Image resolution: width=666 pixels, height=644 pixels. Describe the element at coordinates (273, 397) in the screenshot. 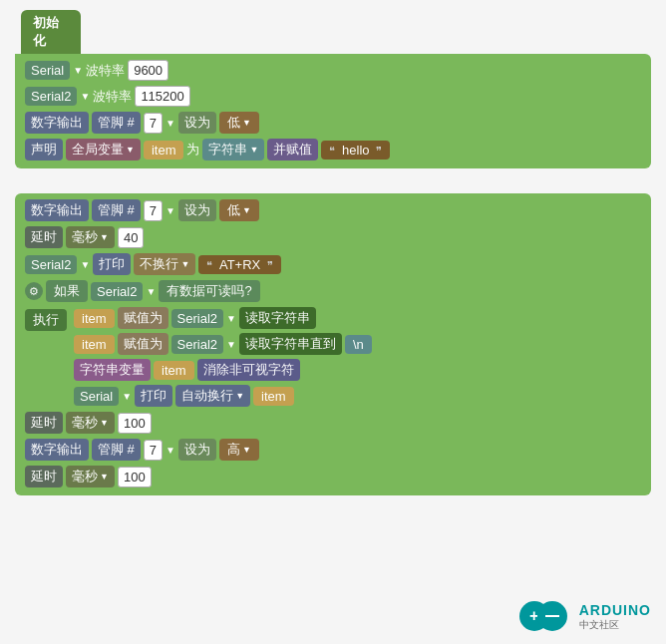

I see `item-var4: item` at that location.